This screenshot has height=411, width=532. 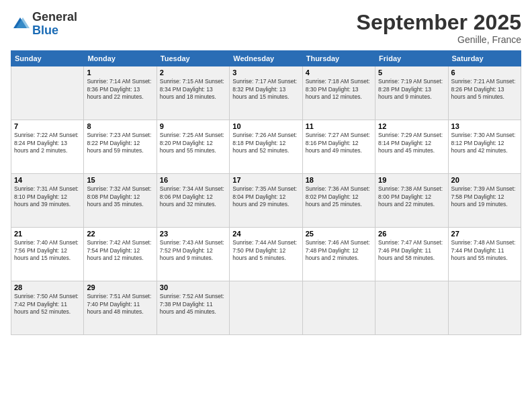 What do you see at coordinates (485, 126) in the screenshot?
I see `day-number: 13` at bounding box center [485, 126].